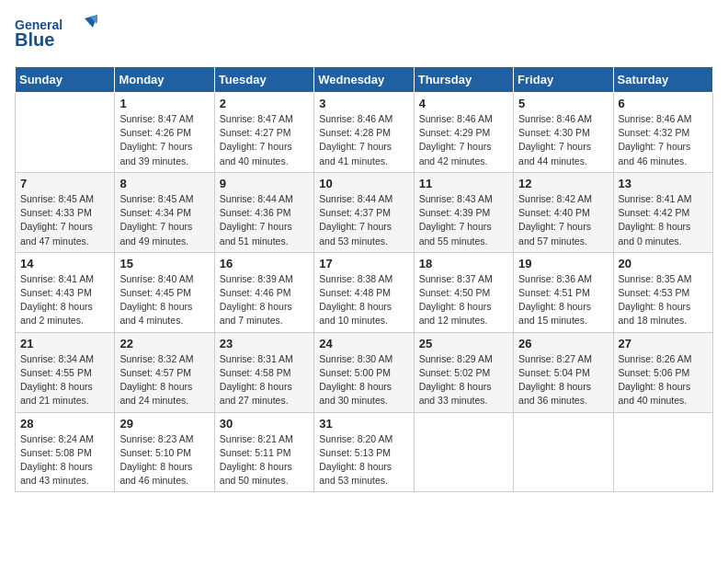 The image size is (728, 563). What do you see at coordinates (364, 293) in the screenshot?
I see `calendar-week-row: 14Sunrise: 8:41 AM Sunset: 4:43 PM Dayli…` at bounding box center [364, 293].